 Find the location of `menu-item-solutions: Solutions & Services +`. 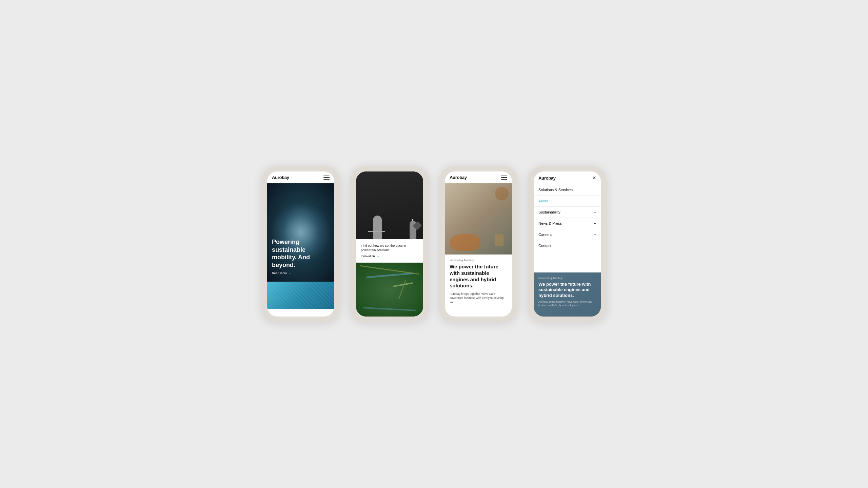

menu-item-solutions: Solutions & Services + is located at coordinates (567, 190).